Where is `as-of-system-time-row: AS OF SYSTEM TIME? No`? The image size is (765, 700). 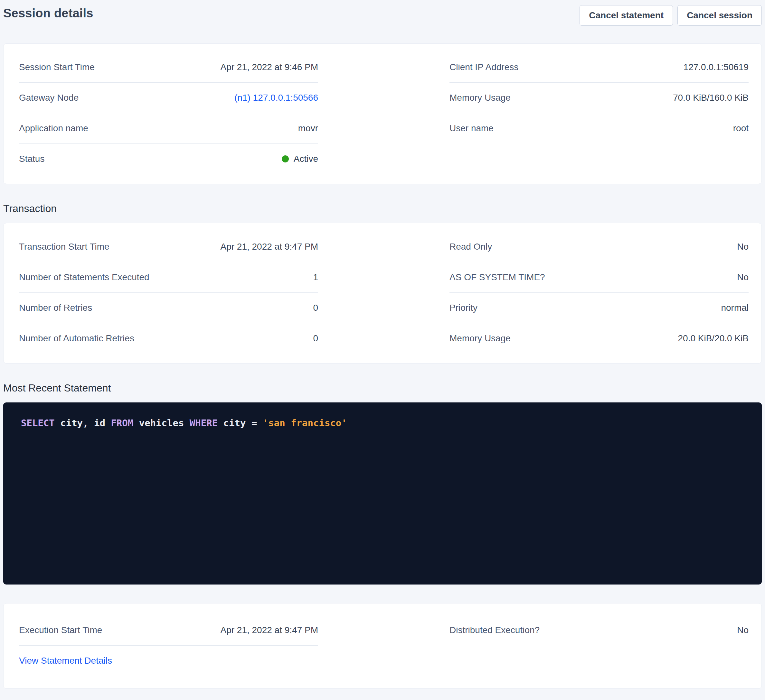 as-of-system-time-row: AS OF SYSTEM TIME? No is located at coordinates (599, 278).